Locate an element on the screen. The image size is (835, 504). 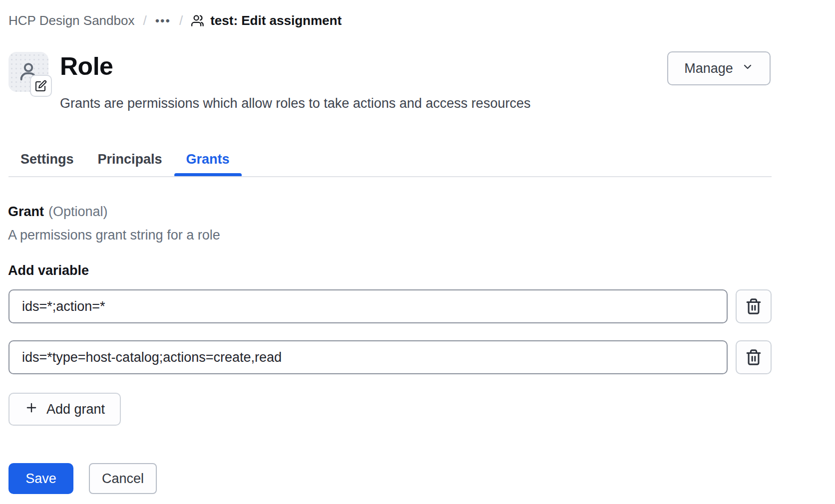
grant-label-text: Grant is located at coordinates (26, 212).